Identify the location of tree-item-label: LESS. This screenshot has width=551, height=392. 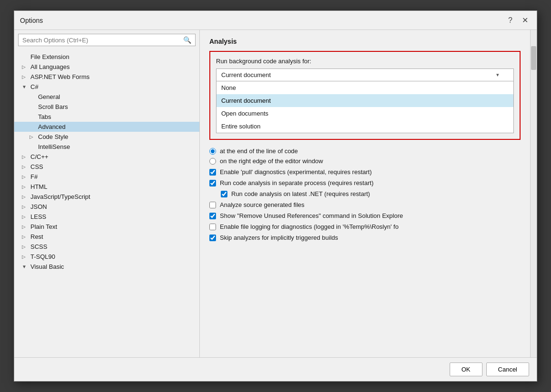
(38, 217).